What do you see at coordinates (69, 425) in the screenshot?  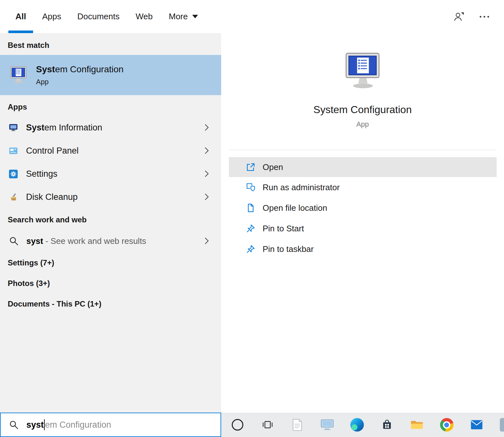 I see `search-text: syst em Configuration` at bounding box center [69, 425].